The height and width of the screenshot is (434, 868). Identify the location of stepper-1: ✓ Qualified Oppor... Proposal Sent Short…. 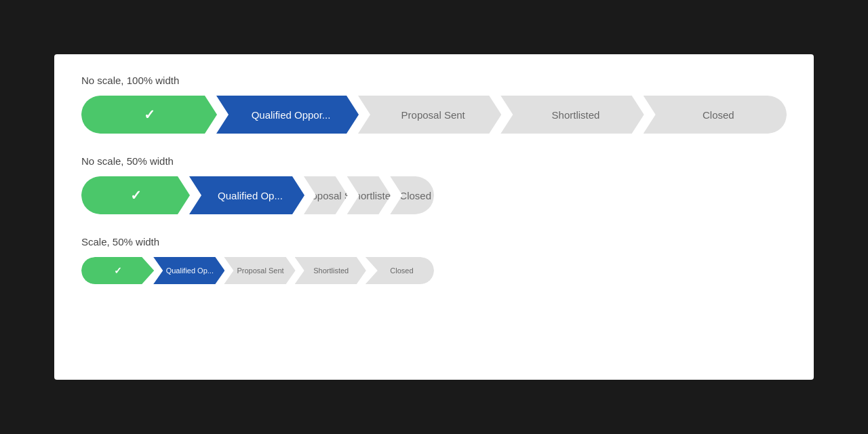
(434, 115).